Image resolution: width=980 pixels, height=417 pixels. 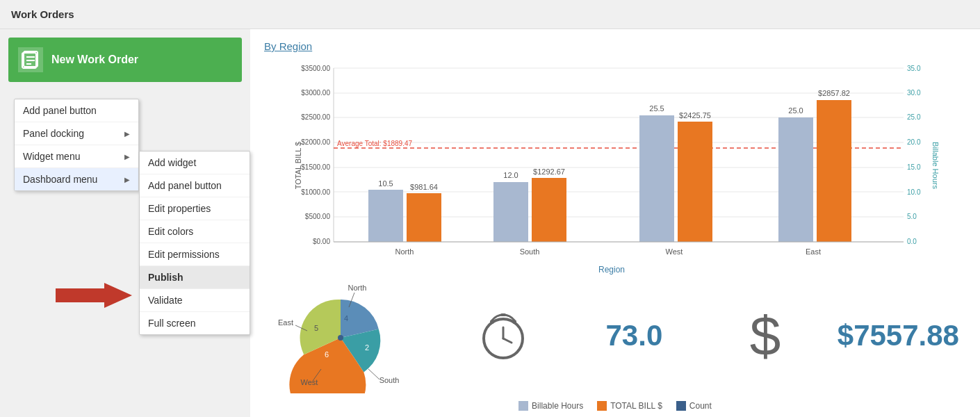 What do you see at coordinates (195, 186) in the screenshot?
I see `menu-item-add-panel-button-2: Add panel button` at bounding box center [195, 186].